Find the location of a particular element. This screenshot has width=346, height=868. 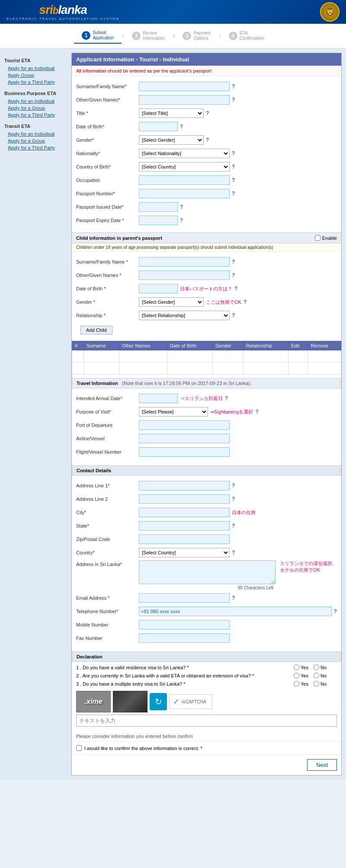

passport-issued-input is located at coordinates (158, 207).